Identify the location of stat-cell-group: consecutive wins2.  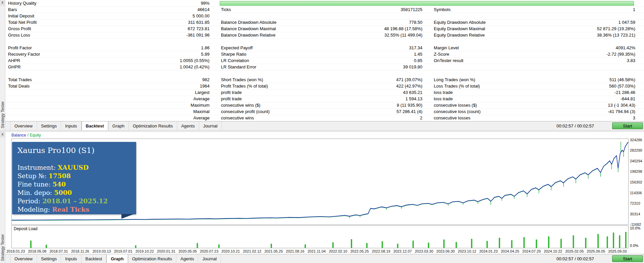
(325, 118).